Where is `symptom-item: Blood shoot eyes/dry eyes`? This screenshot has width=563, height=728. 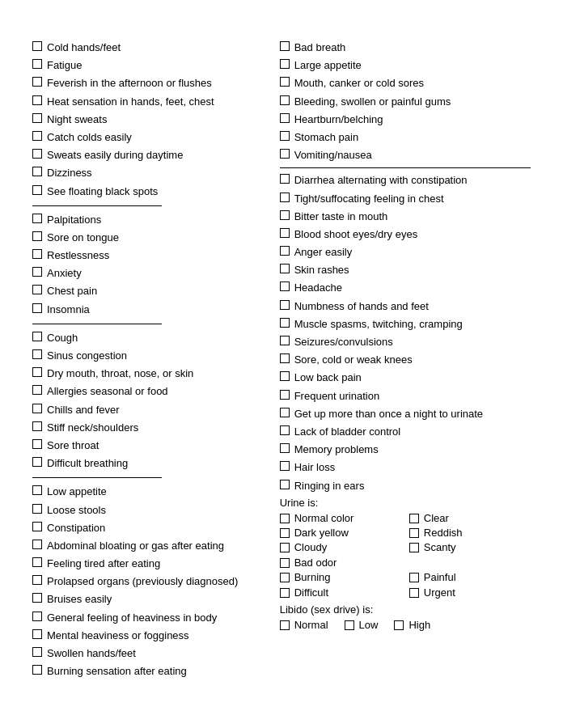 symptom-item: Blood shoot eyes/dry eyes is located at coordinates (405, 235).